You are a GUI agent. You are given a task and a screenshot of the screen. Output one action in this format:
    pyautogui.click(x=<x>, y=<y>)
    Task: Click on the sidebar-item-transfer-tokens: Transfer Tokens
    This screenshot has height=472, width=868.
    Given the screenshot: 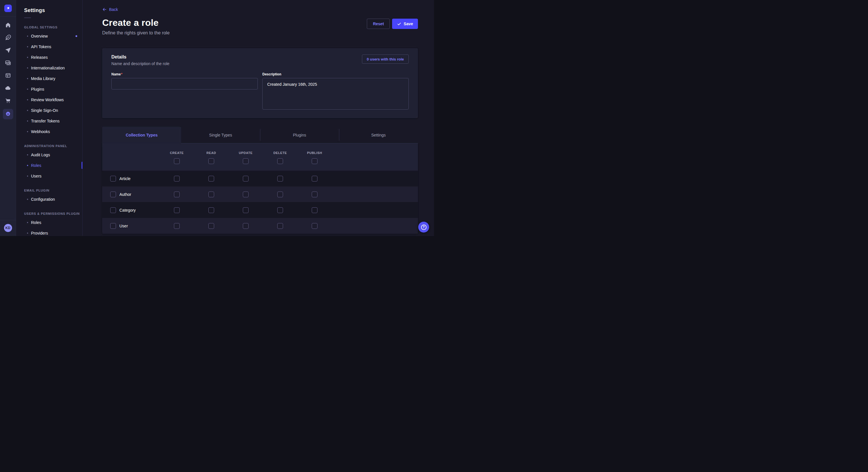 What is the action you would take?
    pyautogui.click(x=49, y=121)
    